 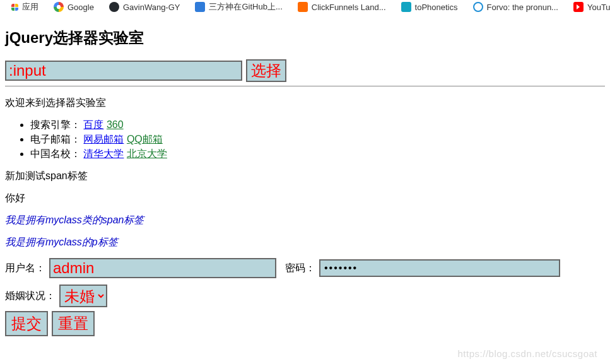 What do you see at coordinates (305, 268) in the screenshot?
I see `user-row: 用户名： 密码：` at bounding box center [305, 268].